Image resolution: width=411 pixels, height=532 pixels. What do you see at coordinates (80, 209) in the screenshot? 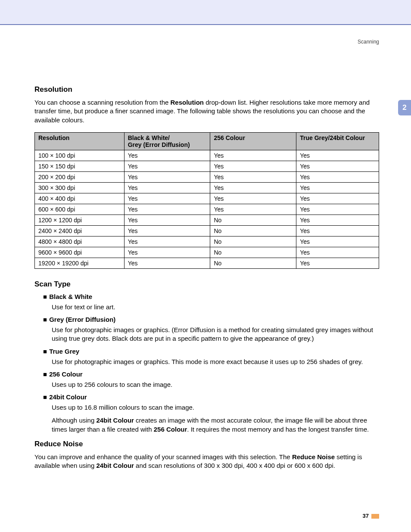
I see `table-cell: 600 × 600 dpi` at bounding box center [80, 209].